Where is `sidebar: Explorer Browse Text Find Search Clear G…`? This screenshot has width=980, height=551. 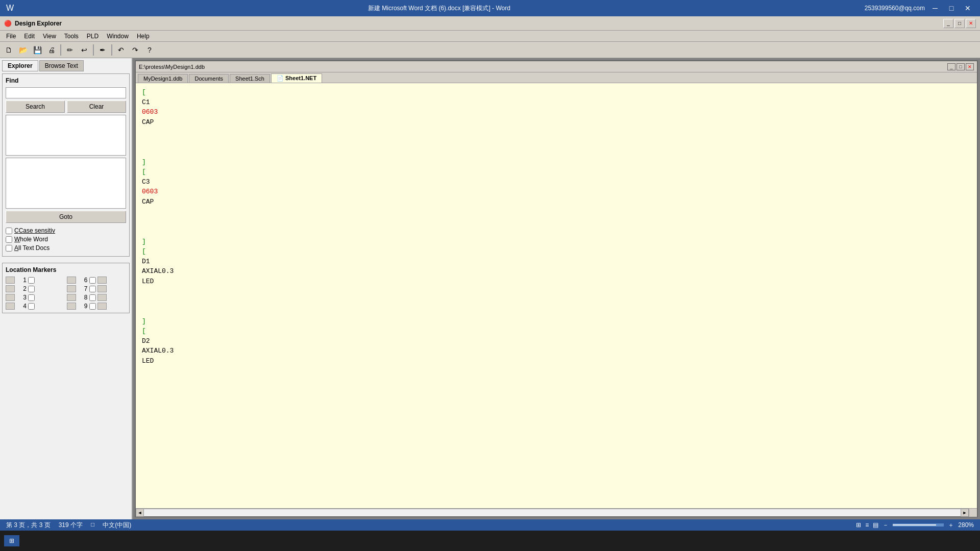
sidebar: Explorer Browse Text Find Search Clear G… is located at coordinates (66, 289).